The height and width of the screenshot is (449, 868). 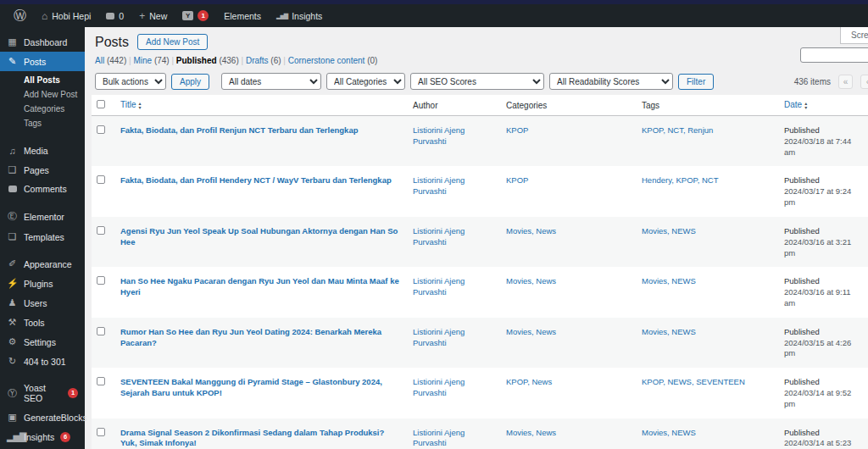 I want to click on post-title-link: Fakta, Biodata, dan Profil Hendery NCT /…, so click(x=256, y=180).